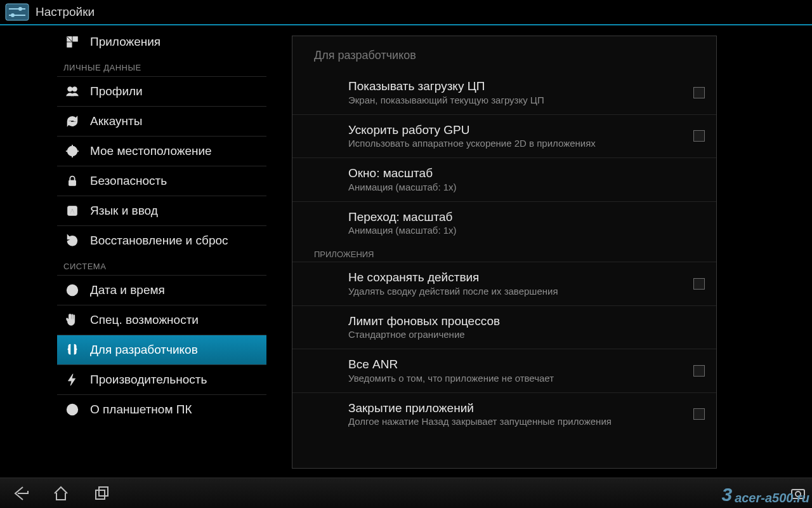 The height and width of the screenshot is (508, 812). I want to click on profiles-icon, so click(72, 91).